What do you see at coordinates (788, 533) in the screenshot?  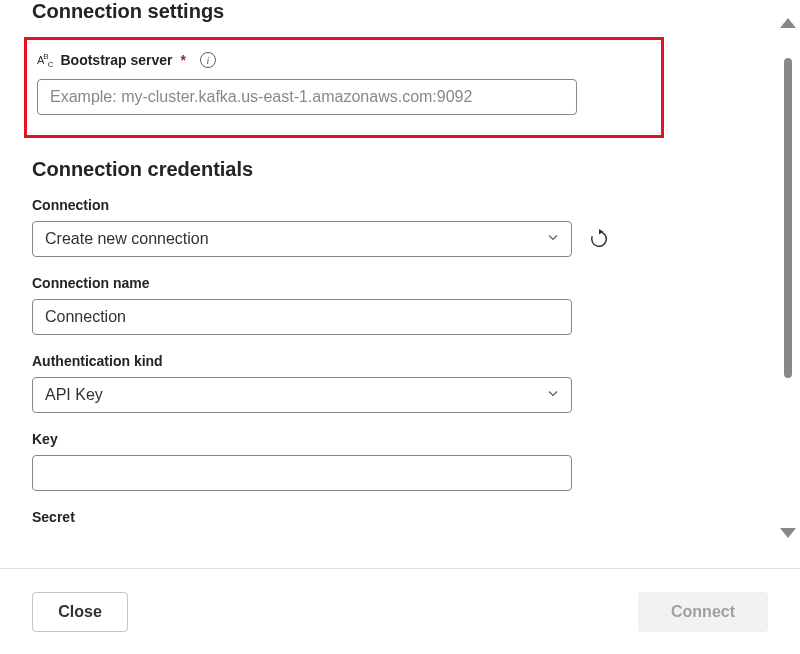 I see `scroll-down-arrow-icon` at bounding box center [788, 533].